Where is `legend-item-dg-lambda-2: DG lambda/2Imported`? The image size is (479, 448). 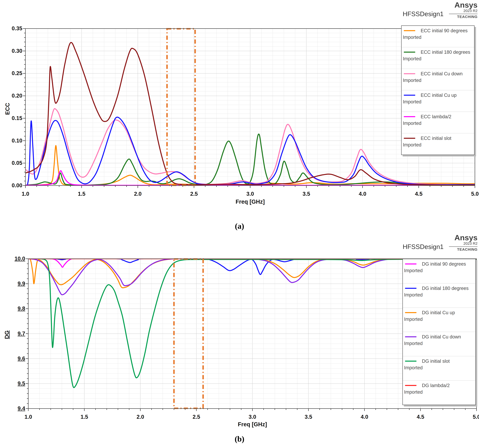
legend-item-dg-lambda-2: DG lambda/2Imported is located at coordinates (439, 393).